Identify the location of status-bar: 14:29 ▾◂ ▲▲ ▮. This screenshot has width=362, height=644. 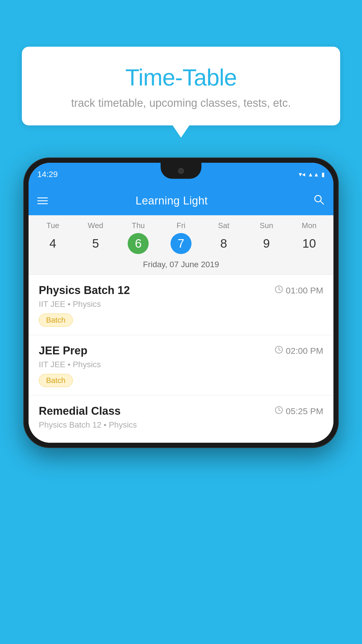
(181, 174).